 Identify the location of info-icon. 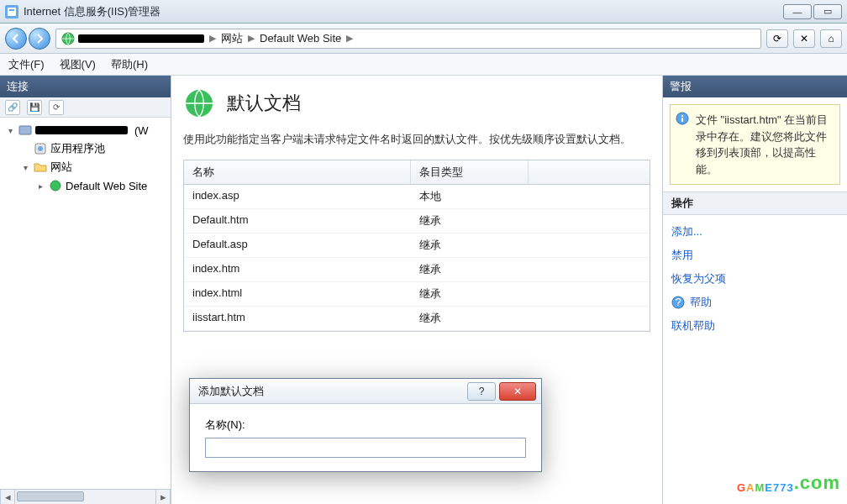
(682, 118).